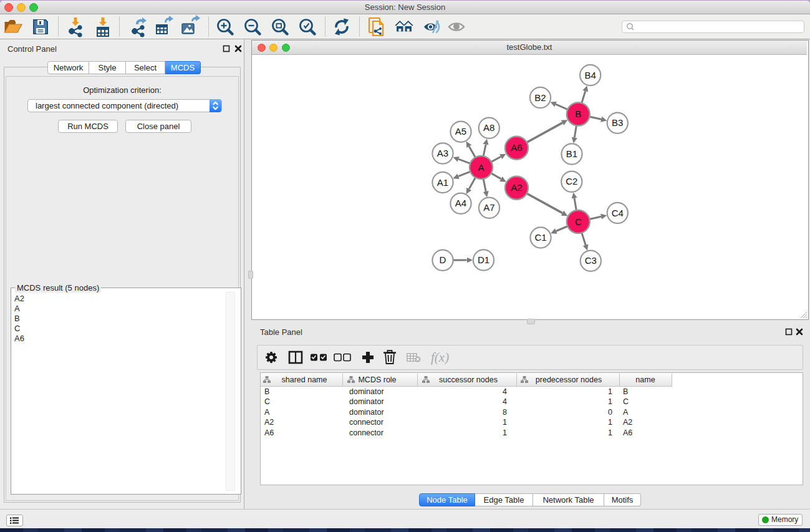 The image size is (810, 532). I want to click on svg-text: A7, so click(489, 207).